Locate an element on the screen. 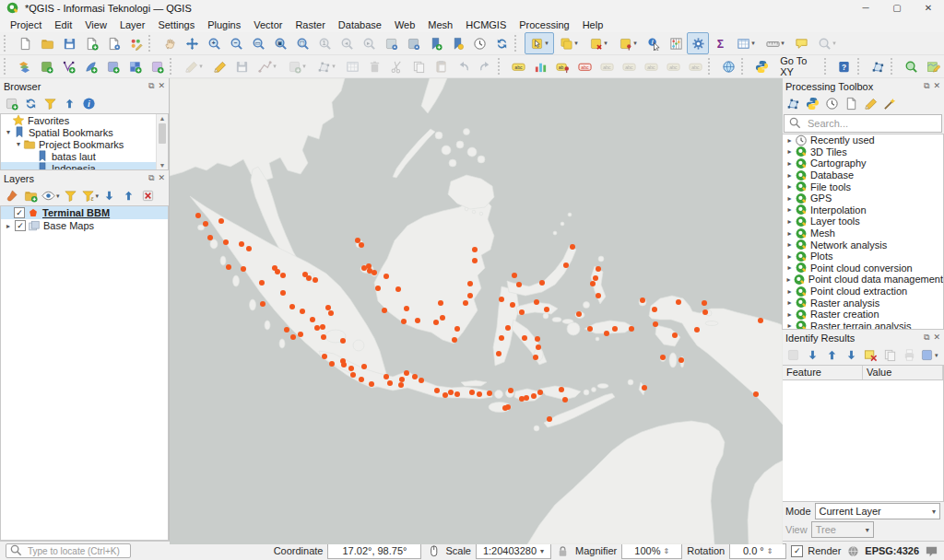  help-contents-icon: ? is located at coordinates (844, 66).